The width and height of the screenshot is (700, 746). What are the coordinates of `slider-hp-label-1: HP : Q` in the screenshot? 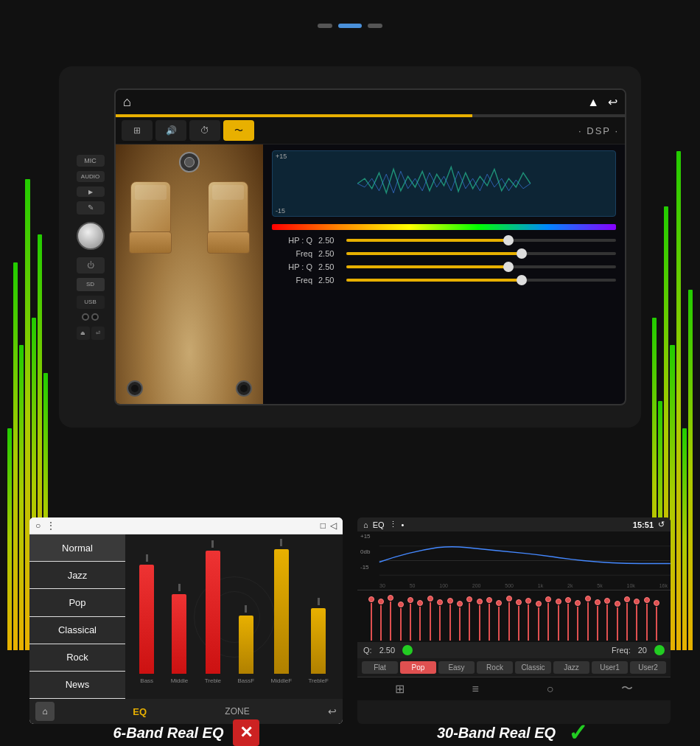 It's located at (292, 240).